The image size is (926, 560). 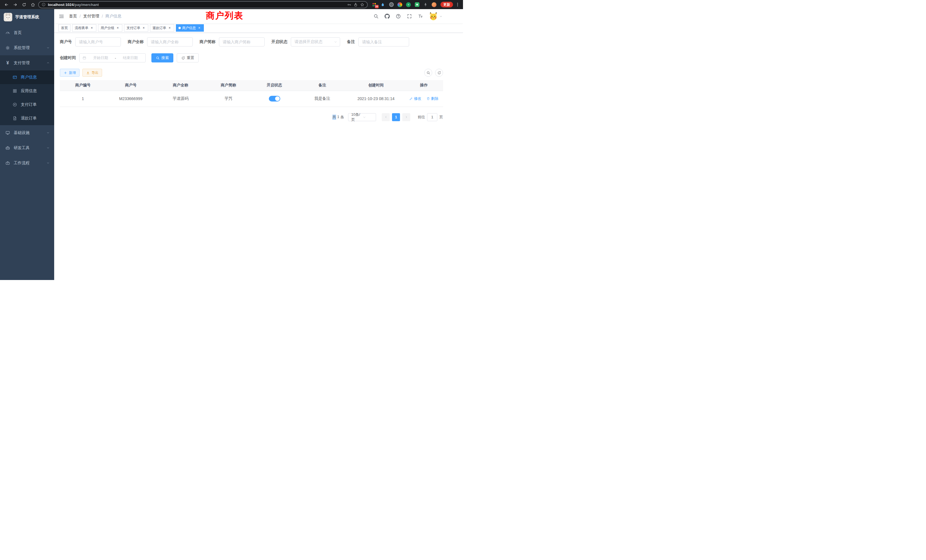 What do you see at coordinates (27, 63) in the screenshot?
I see `sidebar-item-payment: ¥ 支付管理` at bounding box center [27, 63].